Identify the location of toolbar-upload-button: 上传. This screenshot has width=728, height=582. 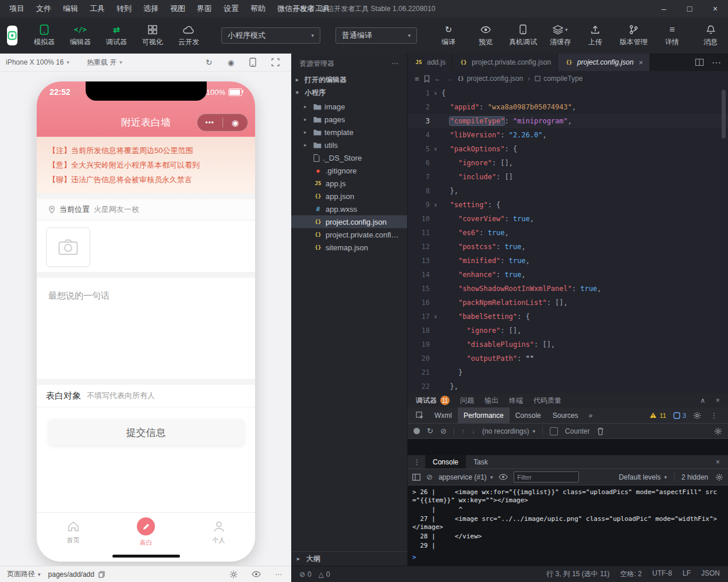
(595, 36).